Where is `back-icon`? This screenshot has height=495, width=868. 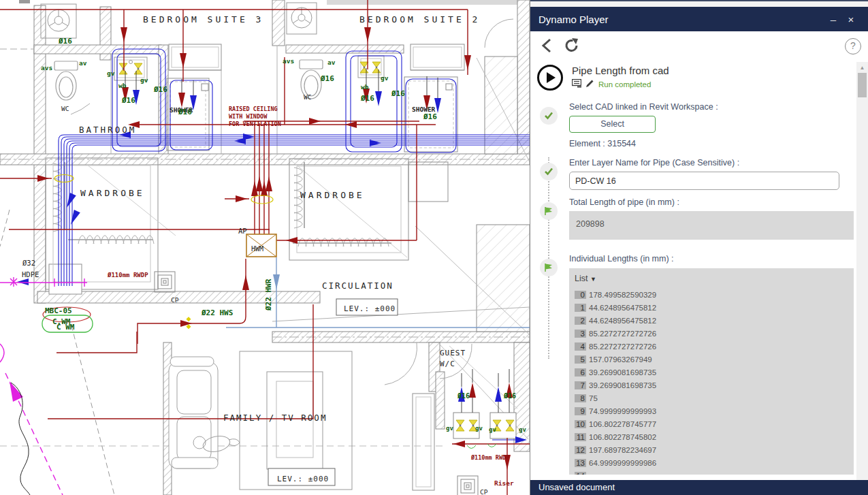 back-icon is located at coordinates (547, 47).